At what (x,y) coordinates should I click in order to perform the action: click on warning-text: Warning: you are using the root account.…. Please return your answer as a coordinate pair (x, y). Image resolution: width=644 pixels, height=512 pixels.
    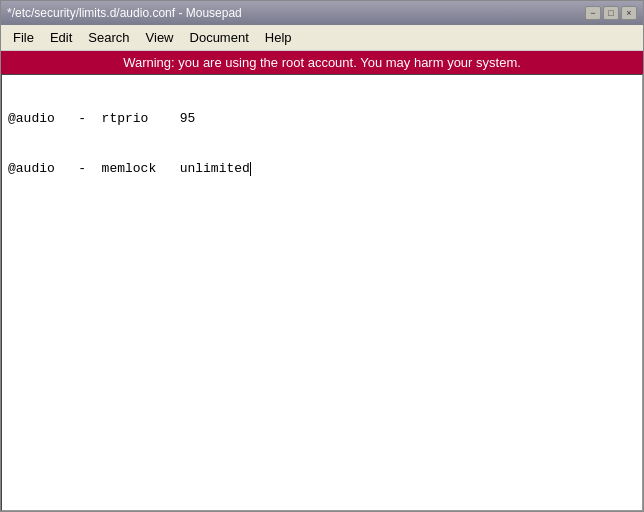
    Looking at the image, I should click on (322, 62).